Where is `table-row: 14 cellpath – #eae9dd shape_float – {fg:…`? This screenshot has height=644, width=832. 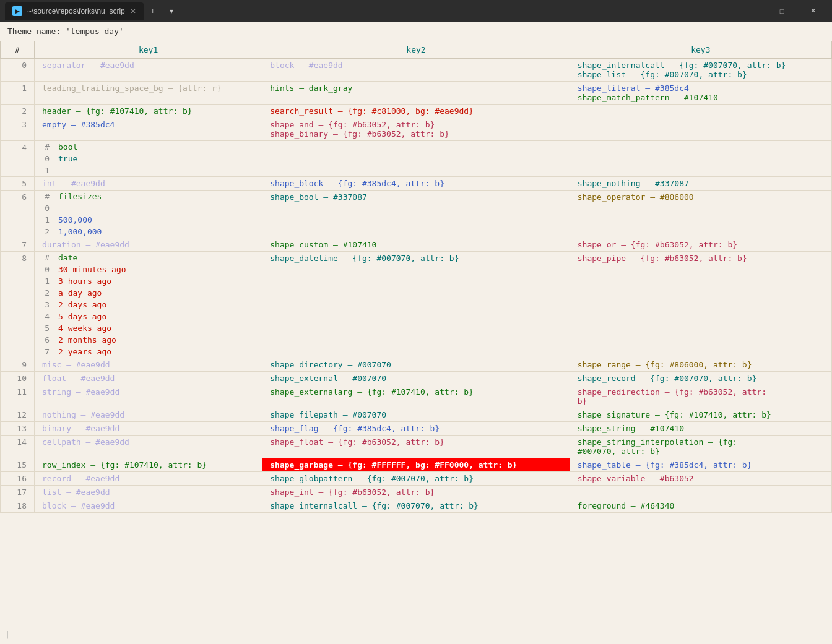 table-row: 14 cellpath – #eae9dd shape_float – {fg:… is located at coordinates (416, 447).